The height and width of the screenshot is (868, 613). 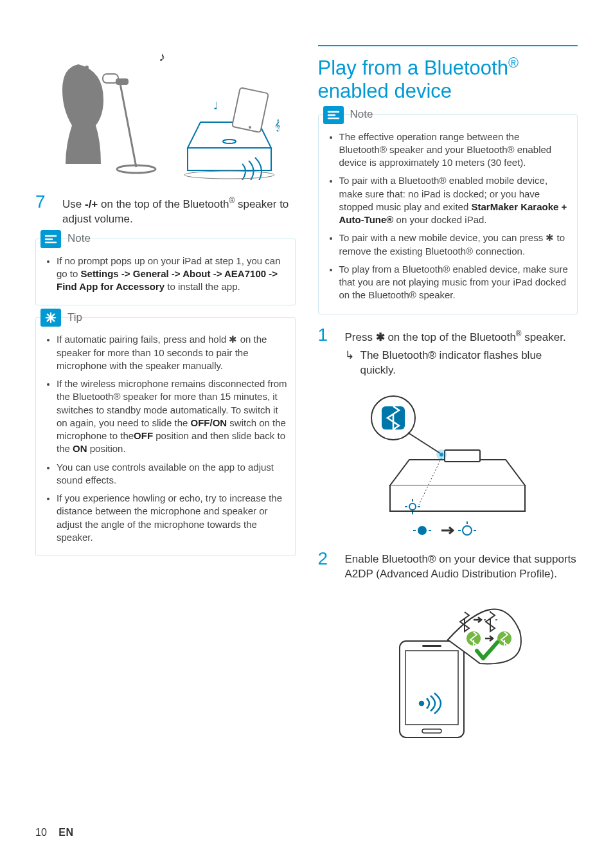 I want to click on asterisk-icon, so click(x=51, y=318).